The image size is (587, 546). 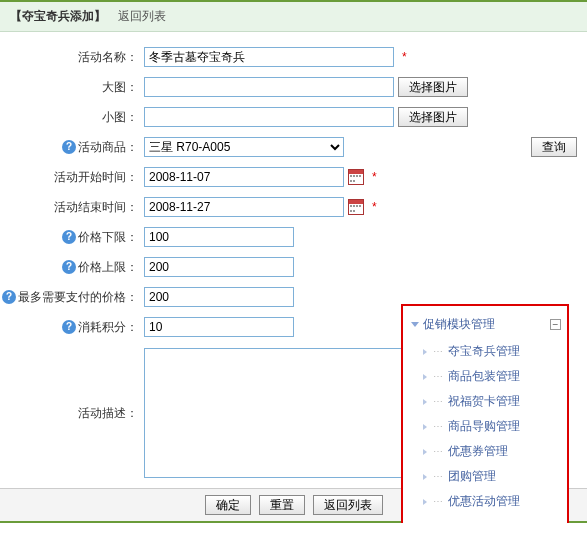 I want to click on label-price-high: 价格上限：, so click(x=108, y=268).